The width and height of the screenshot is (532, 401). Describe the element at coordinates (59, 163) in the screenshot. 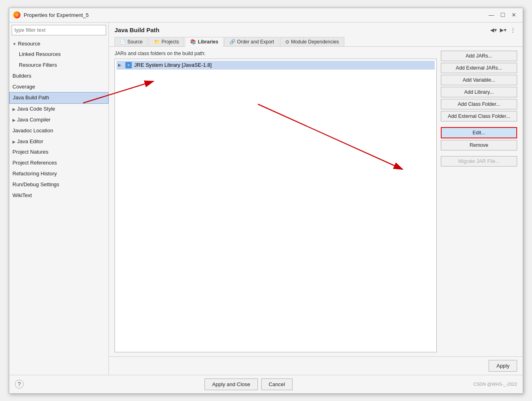

I see `sidebar-item-project-references: Project References` at that location.